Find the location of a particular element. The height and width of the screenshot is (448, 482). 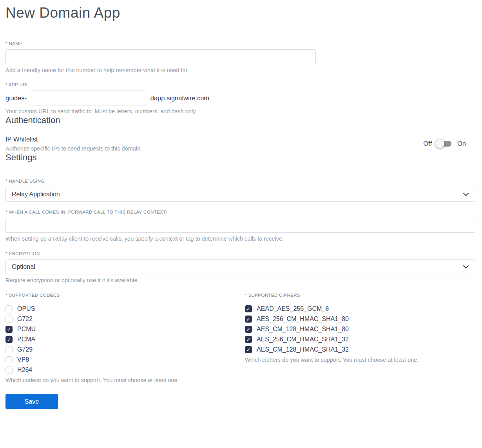

codec-option-label: VP8 is located at coordinates (23, 360).